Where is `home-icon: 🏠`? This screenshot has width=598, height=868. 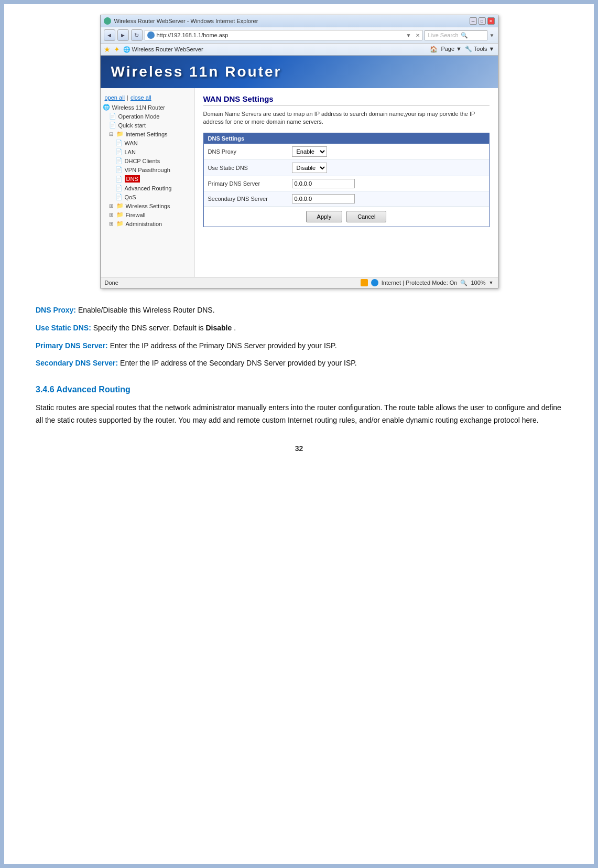 home-icon: 🏠 is located at coordinates (434, 49).